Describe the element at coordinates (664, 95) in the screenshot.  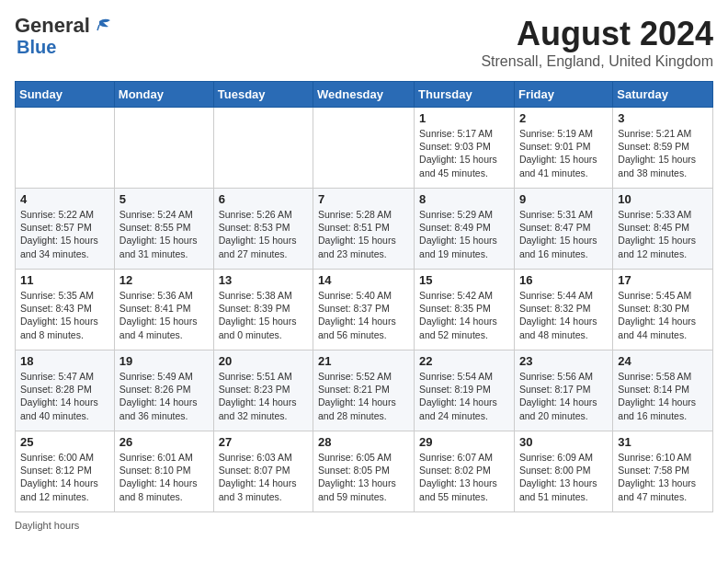
I see `weekday-header: Saturday` at that location.